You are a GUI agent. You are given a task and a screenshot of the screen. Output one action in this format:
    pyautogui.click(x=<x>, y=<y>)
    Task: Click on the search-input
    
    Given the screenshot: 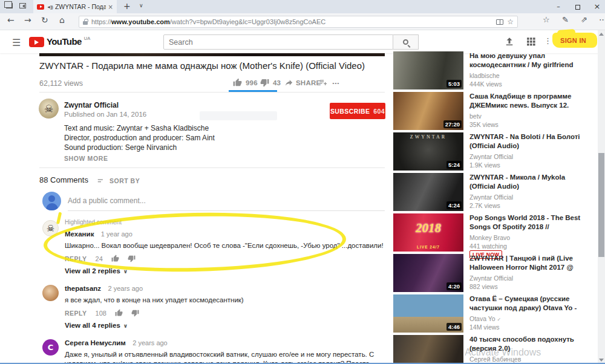 What is the action you would take?
    pyautogui.click(x=278, y=42)
    